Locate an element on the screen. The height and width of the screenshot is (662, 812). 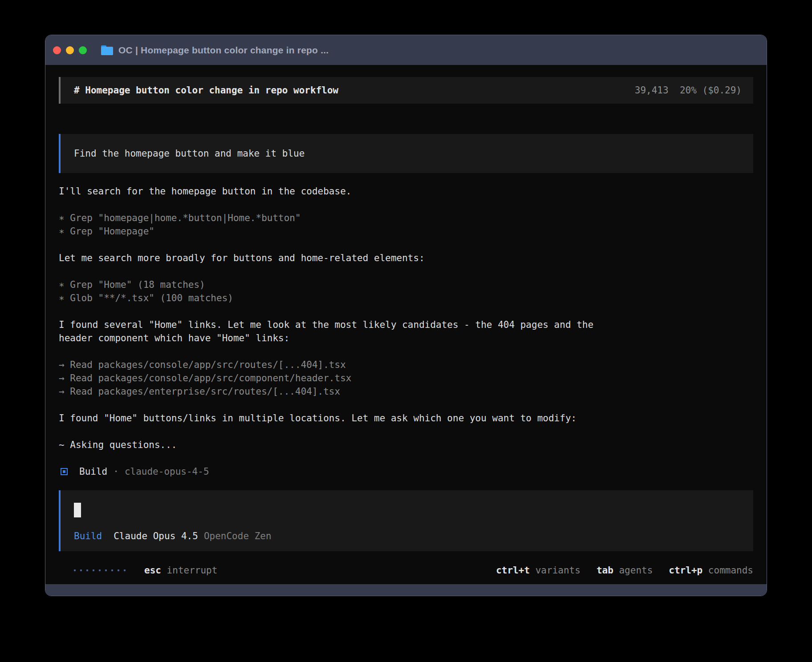
user-message: Find the homepage button and make it blu… is located at coordinates (406, 153).